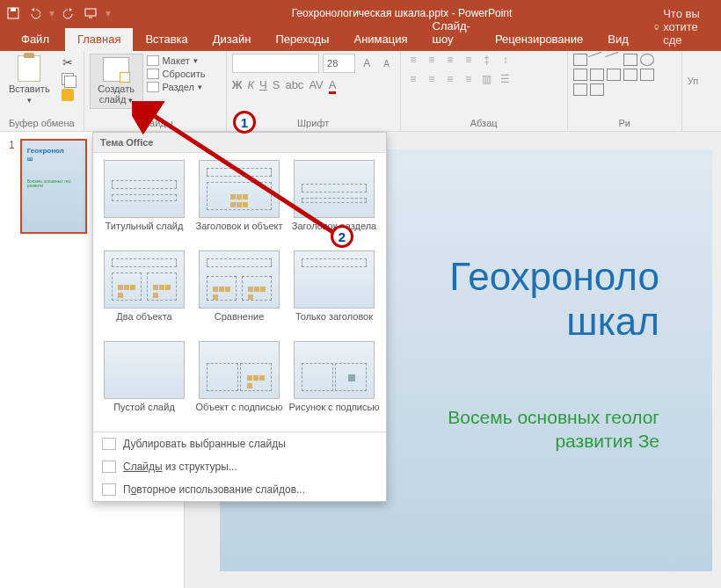 Image resolution: width=721 pixels, height=588 pixels. What do you see at coordinates (239, 444) in the screenshot?
I see `duplicate-slides-button: Дублировать выбранные слайды` at bounding box center [239, 444].